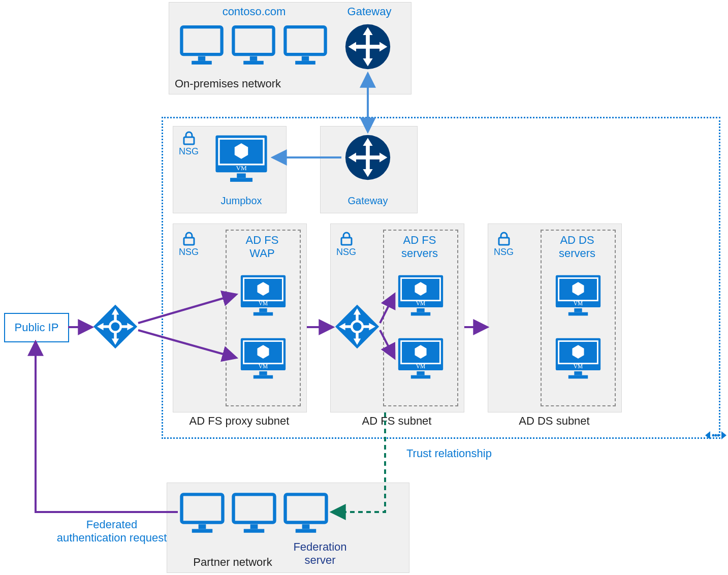  Describe the element at coordinates (554, 421) in the screenshot. I see `adds-caption: AD DS subnet` at that location.